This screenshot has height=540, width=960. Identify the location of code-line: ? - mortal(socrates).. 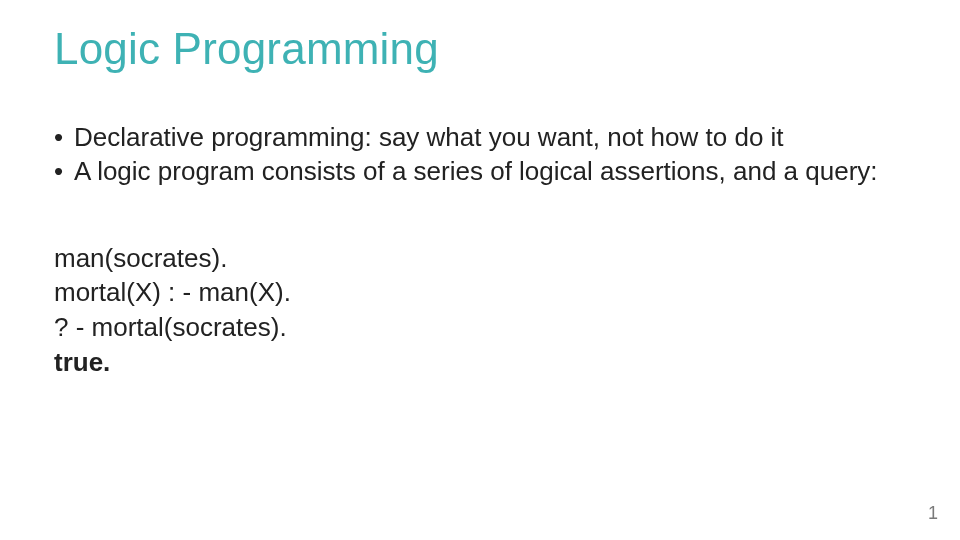
(480, 328).